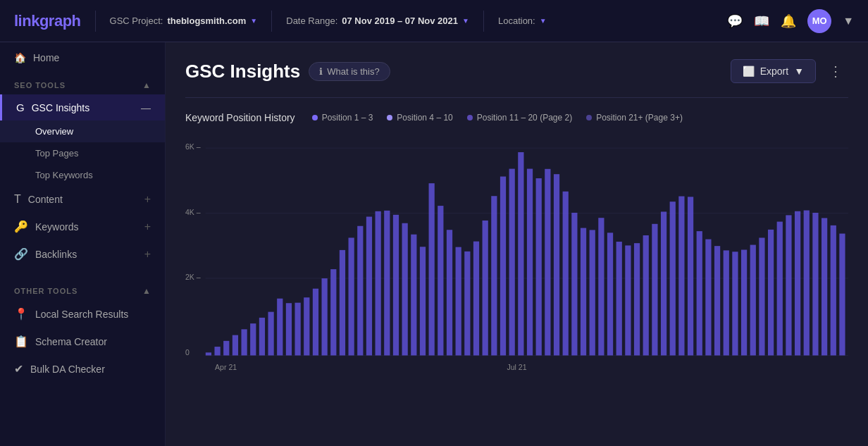 This screenshot has height=446, width=868. Describe the element at coordinates (82, 314) in the screenshot. I see `sidebar-item-local-search: 📍 Local Search Results` at that location.